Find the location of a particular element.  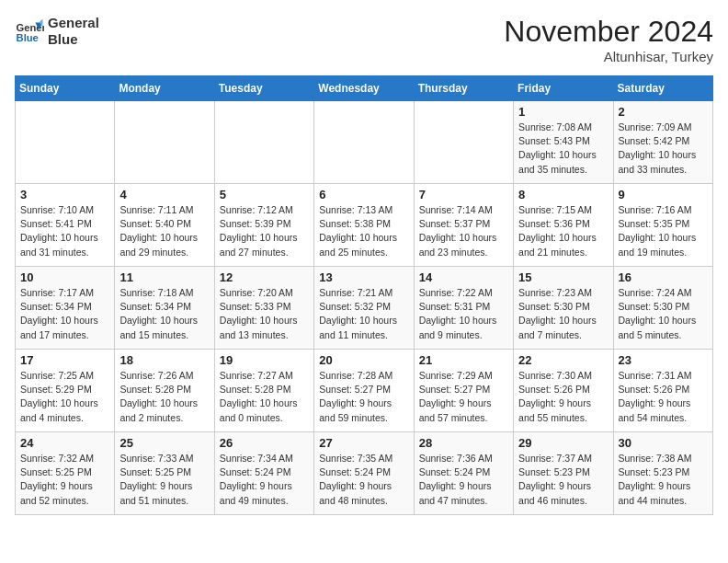

day-info: Sunrise: 7:26 AMSunset: 5:28 PMDaylight:… is located at coordinates (164, 397).